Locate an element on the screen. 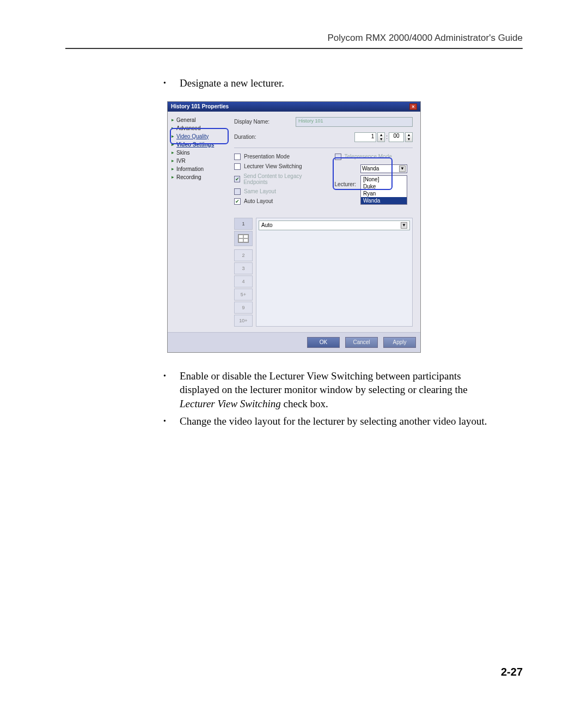  dropdown-item: Duke is located at coordinates (384, 186).